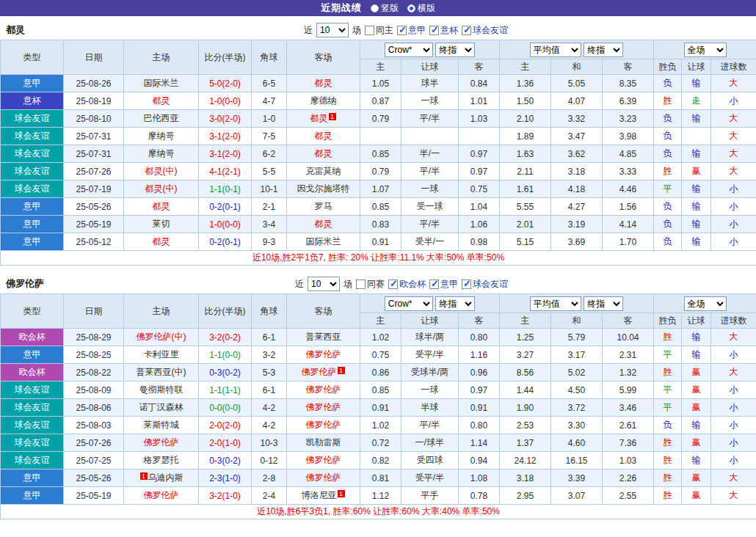  What do you see at coordinates (324, 101) in the screenshot?
I see `away-team: 摩德纳` at bounding box center [324, 101].